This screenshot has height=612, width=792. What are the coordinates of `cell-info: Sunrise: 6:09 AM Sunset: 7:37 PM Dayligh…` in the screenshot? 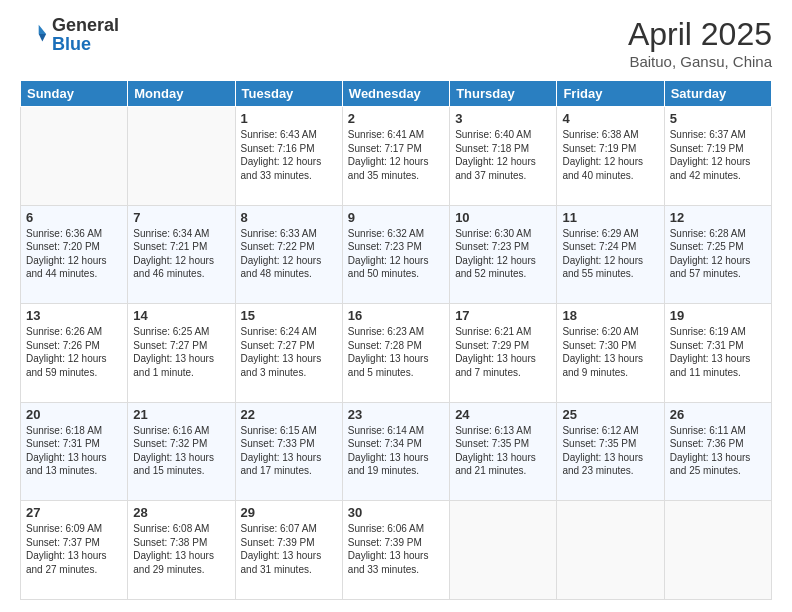 It's located at (74, 549).